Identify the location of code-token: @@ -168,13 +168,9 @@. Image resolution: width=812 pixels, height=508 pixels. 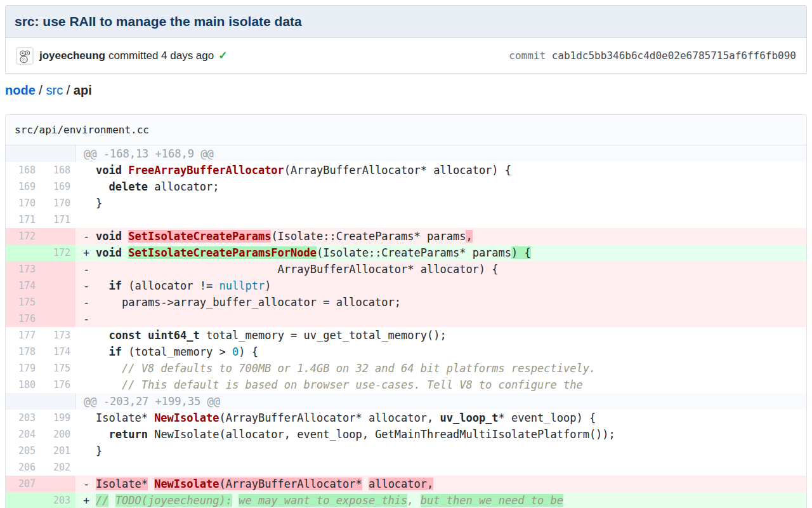
(148, 154).